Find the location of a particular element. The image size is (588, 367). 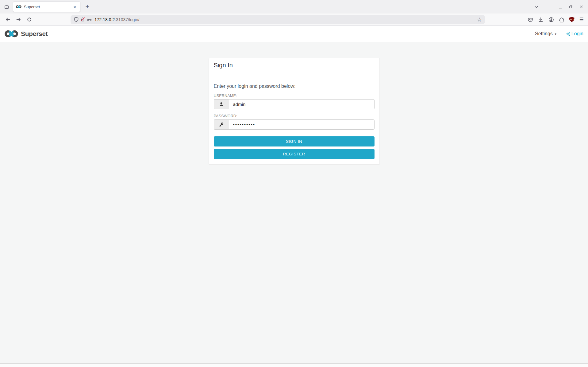

window-controls: – is located at coordinates (571, 7).